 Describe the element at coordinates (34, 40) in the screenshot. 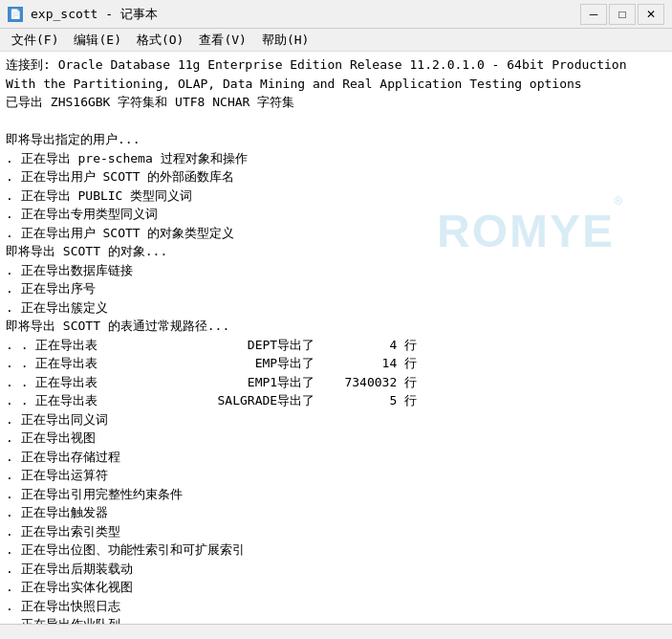

I see `menu-file: 文件(F)` at that location.